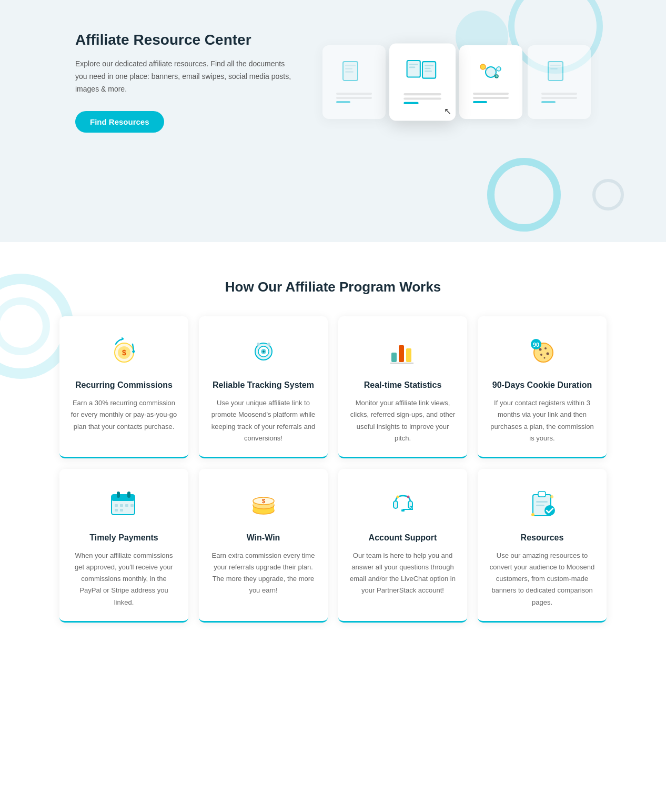 This screenshot has width=666, height=812. Describe the element at coordinates (542, 503) in the screenshot. I see `resources-icon` at that location.